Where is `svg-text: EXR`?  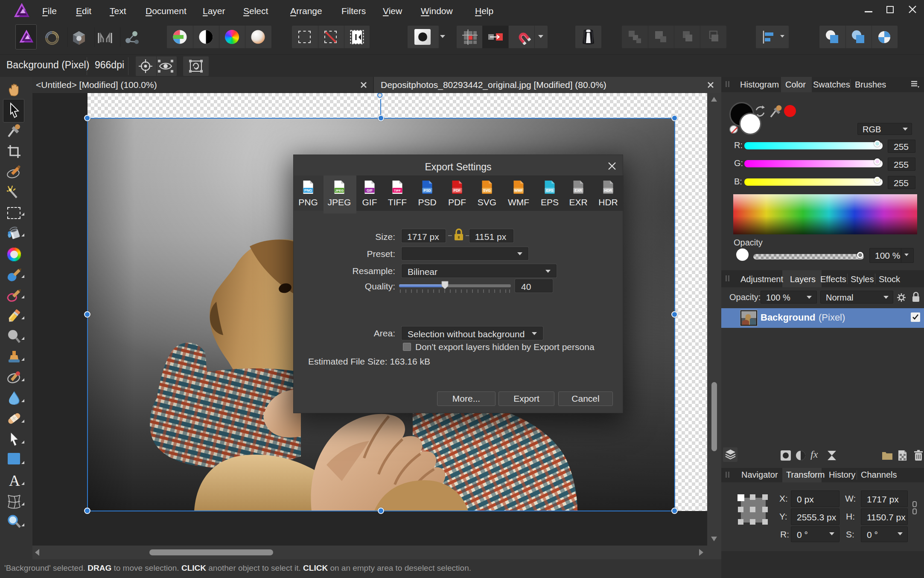 svg-text: EXR is located at coordinates (578, 190).